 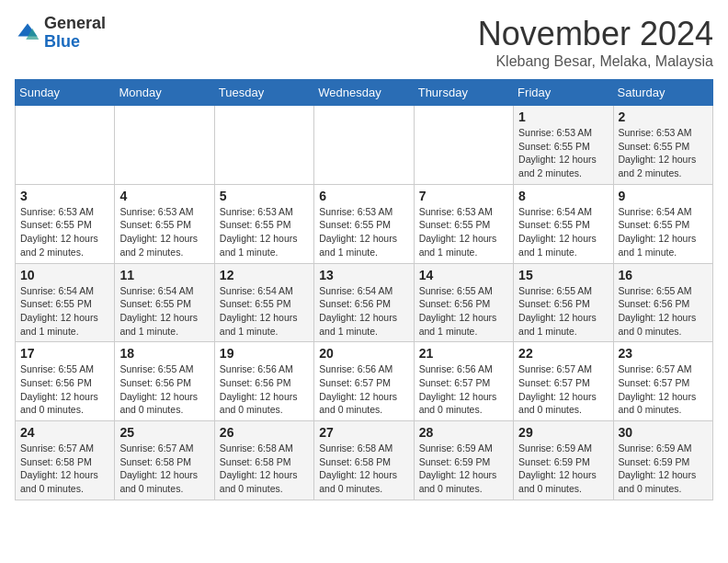 What do you see at coordinates (364, 303) in the screenshot?
I see `calendar-cell: 13Sunrise: 6:54 AM Sunset: 6:56 PM Dayli…` at bounding box center [364, 303].